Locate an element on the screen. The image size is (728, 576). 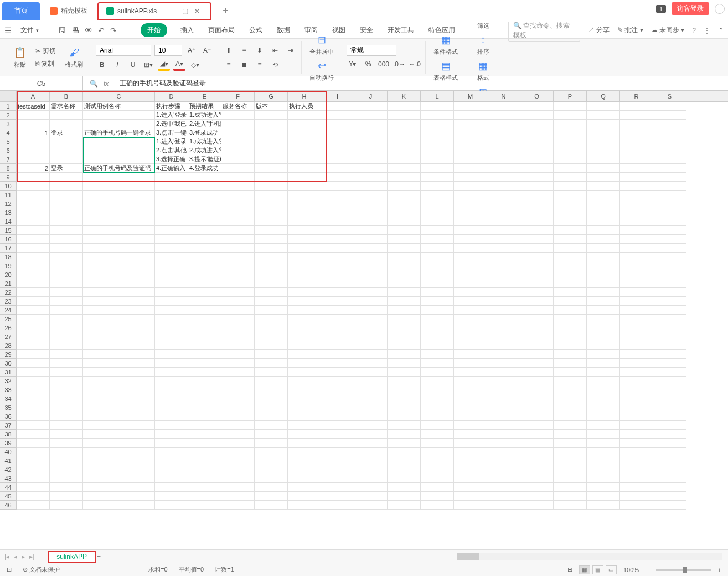
view-reading-icon: ▭ is located at coordinates (611, 570).